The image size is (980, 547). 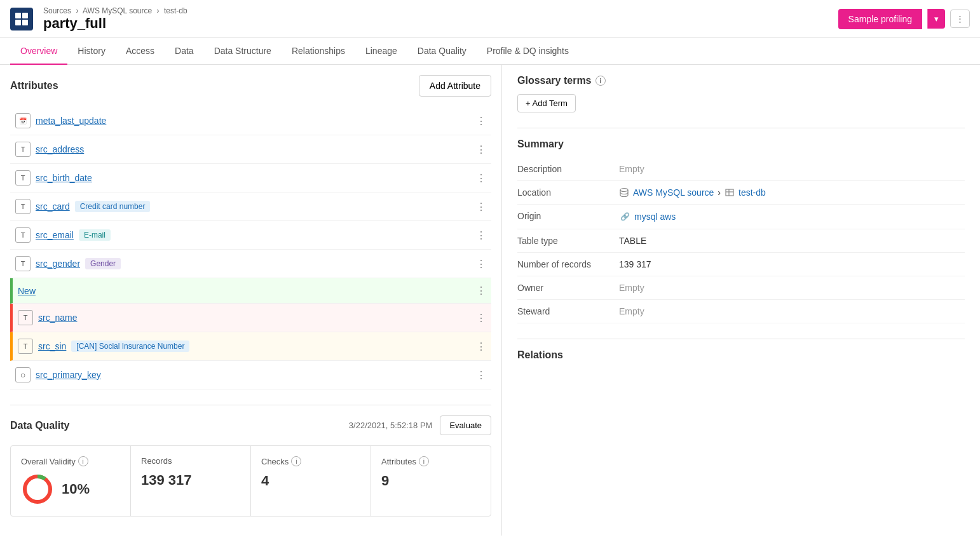 What do you see at coordinates (57, 318) in the screenshot?
I see `attr-name-src-name: src_name` at bounding box center [57, 318].